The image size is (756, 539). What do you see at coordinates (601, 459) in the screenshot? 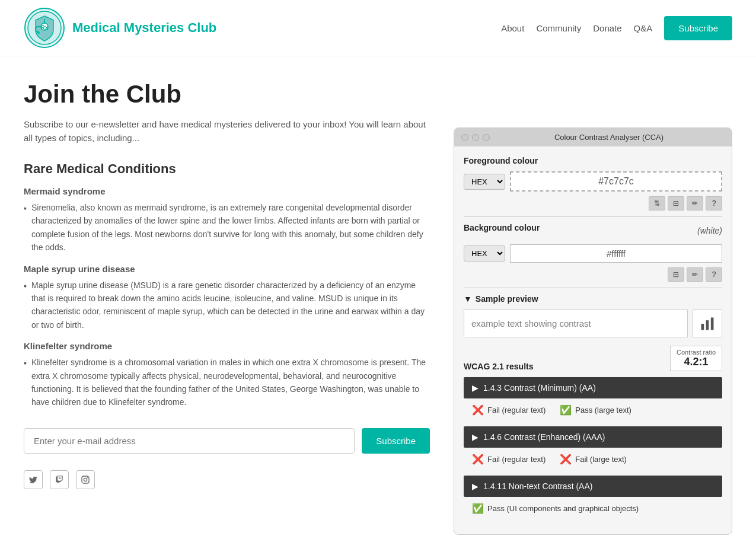
I see `wcag-result-text-146-1: Fail (large text)` at bounding box center [601, 459].